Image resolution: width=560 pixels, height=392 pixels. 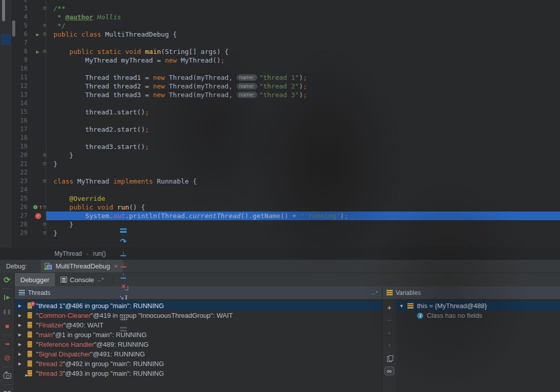 What do you see at coordinates (123, 275) in the screenshot?
I see `step-out-button: ↑` at bounding box center [123, 275].